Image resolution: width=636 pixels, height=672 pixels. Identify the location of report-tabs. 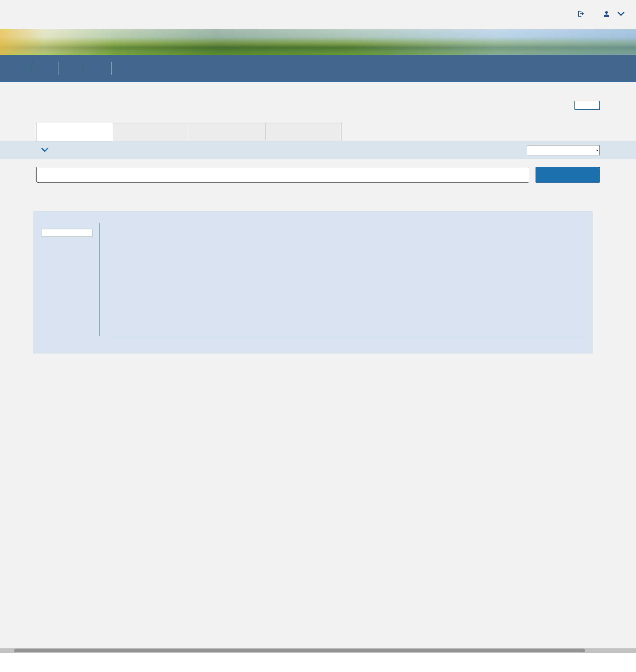
(336, 132).